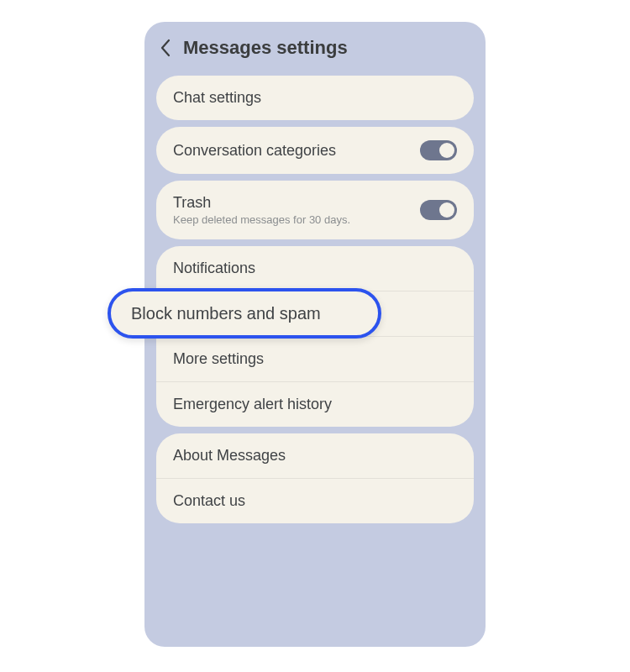 This screenshot has height=672, width=630. What do you see at coordinates (262, 203) in the screenshot?
I see `row-label: Trash` at bounding box center [262, 203].